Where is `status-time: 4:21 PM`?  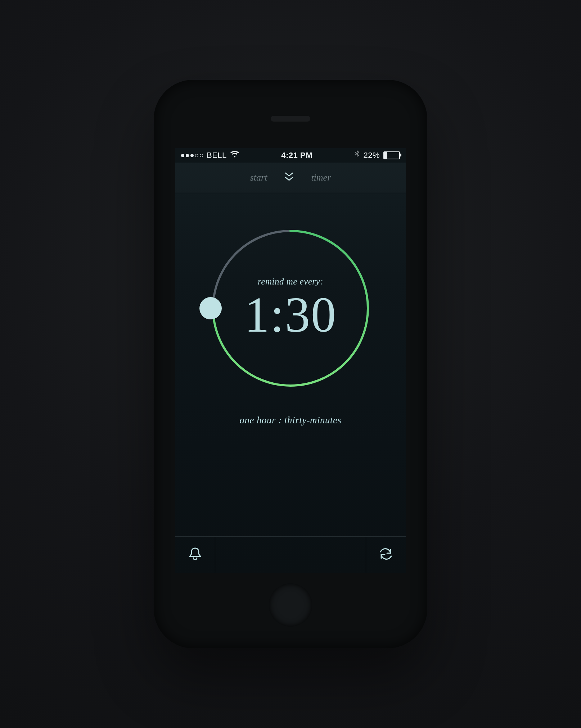 status-time: 4:21 PM is located at coordinates (297, 155).